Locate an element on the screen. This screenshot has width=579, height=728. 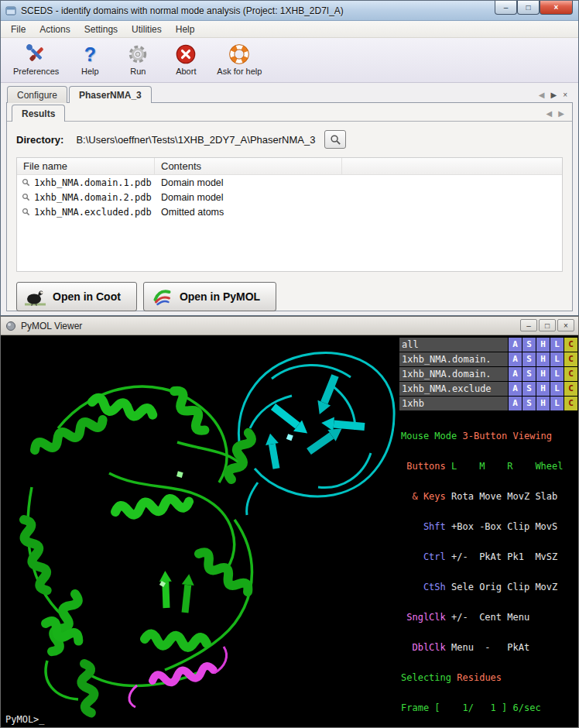
file-name: 1xhb_NMA.domain.2.pdb is located at coordinates (93, 197).